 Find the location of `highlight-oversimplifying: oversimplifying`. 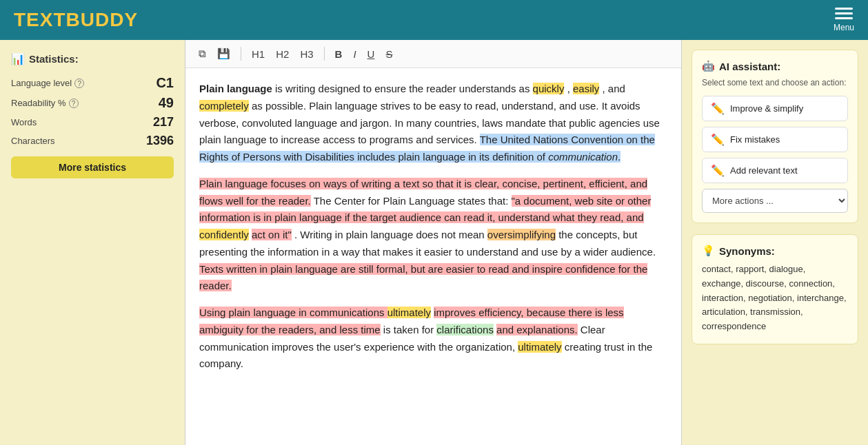

highlight-oversimplifying: oversimplifying is located at coordinates (521, 234).